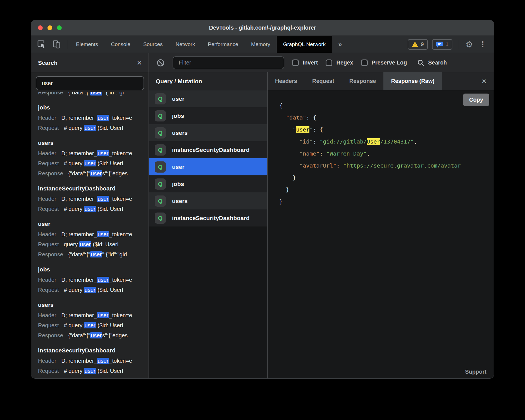 The image size is (525, 420). Describe the element at coordinates (432, 63) in the screenshot. I see `search-toggle: Search` at that location.